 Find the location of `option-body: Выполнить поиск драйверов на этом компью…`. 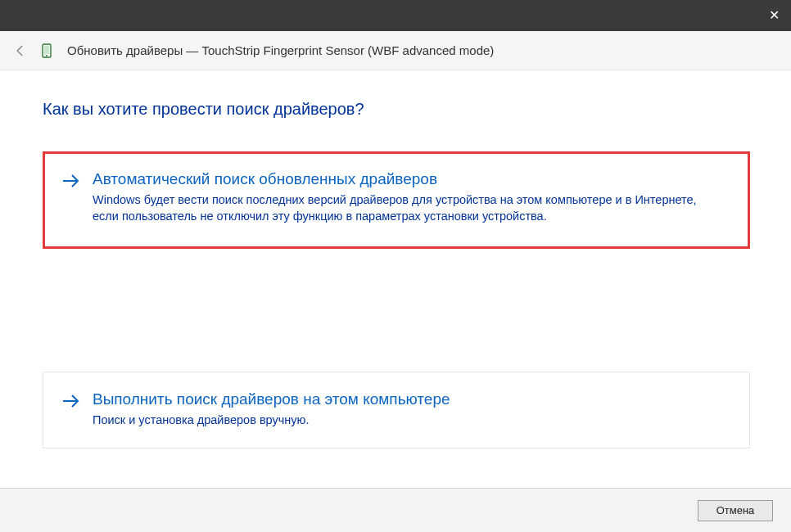

option-body: Выполнить поиск драйверов на этом компью… is located at coordinates (412, 409).